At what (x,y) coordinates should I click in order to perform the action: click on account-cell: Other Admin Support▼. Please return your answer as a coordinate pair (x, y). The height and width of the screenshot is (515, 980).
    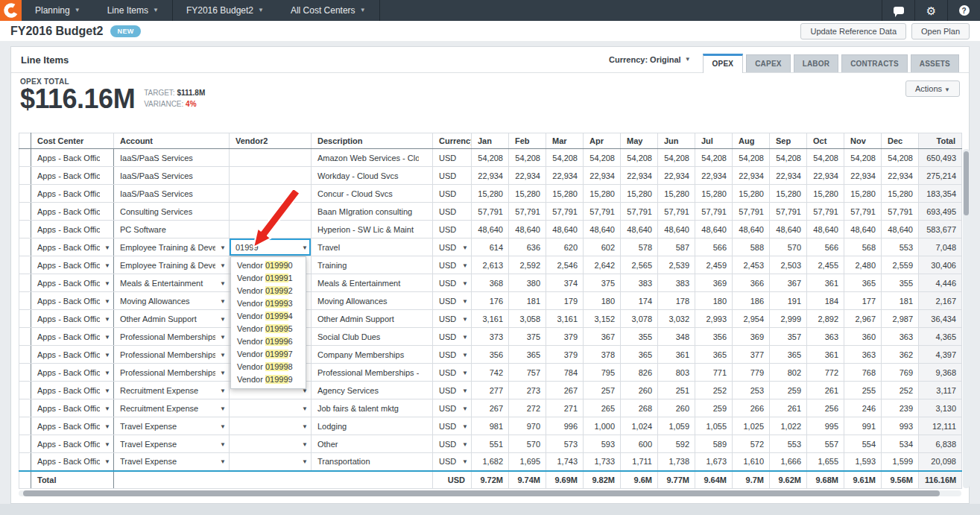
    Looking at the image, I should click on (171, 319).